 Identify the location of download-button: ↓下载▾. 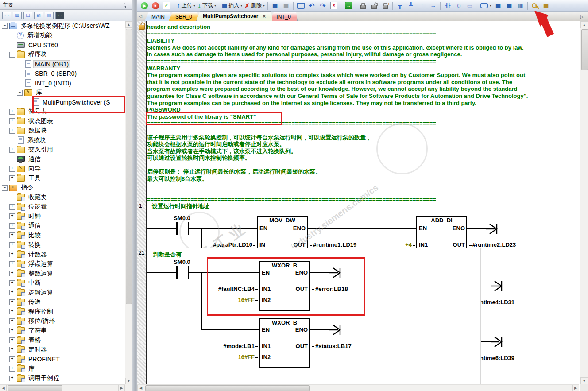
(207, 6).